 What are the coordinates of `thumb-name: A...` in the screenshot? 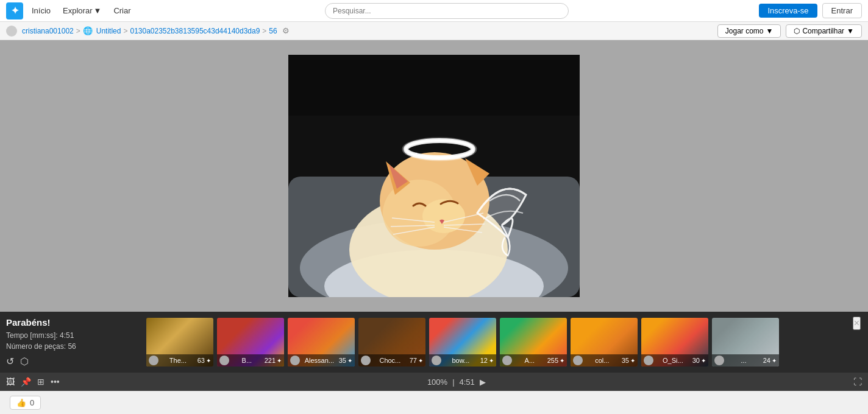 It's located at (530, 360).